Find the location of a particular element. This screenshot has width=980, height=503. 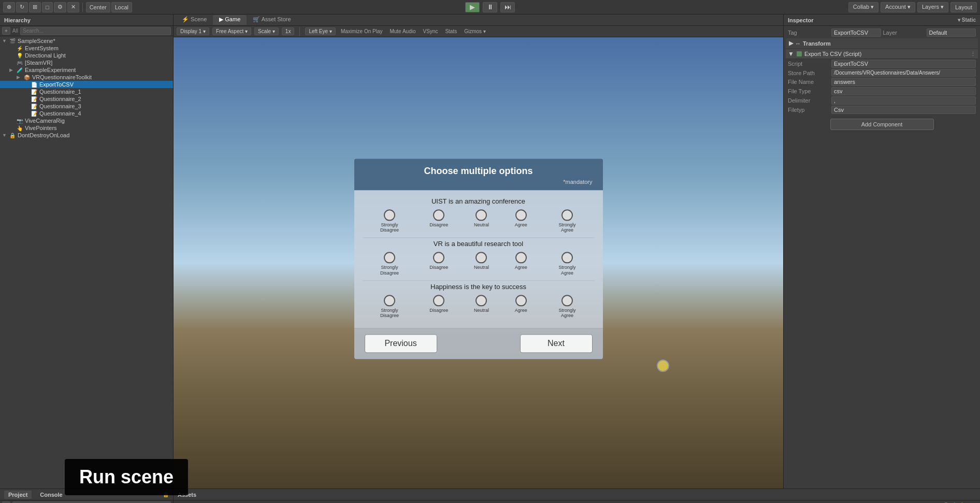

transform-btn: Local is located at coordinates (122, 7).